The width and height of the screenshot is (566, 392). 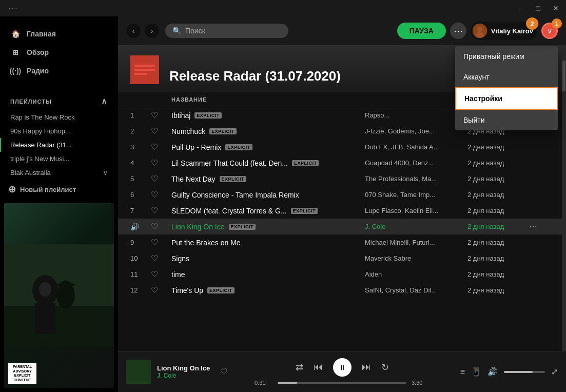 What do you see at coordinates (59, 131) in the screenshot?
I see `playlist-item-1: 90s Happy Hiphop...` at bounding box center [59, 131].